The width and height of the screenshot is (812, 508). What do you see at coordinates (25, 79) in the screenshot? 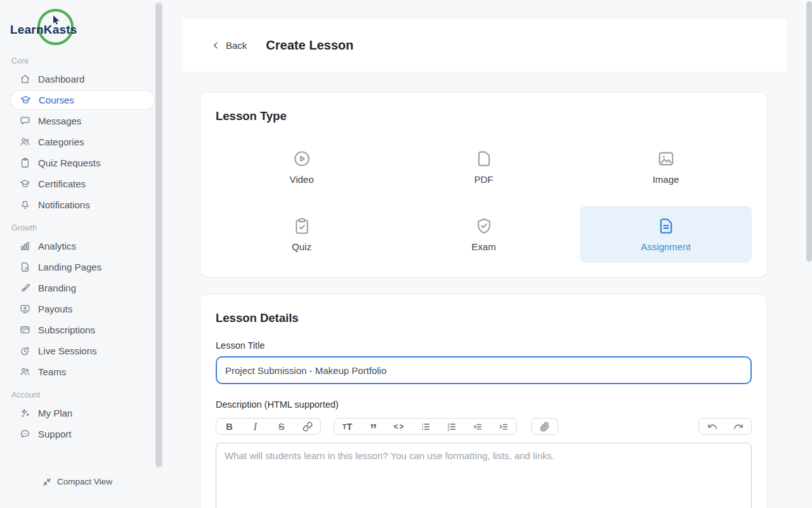
I see `home-icon` at bounding box center [25, 79].